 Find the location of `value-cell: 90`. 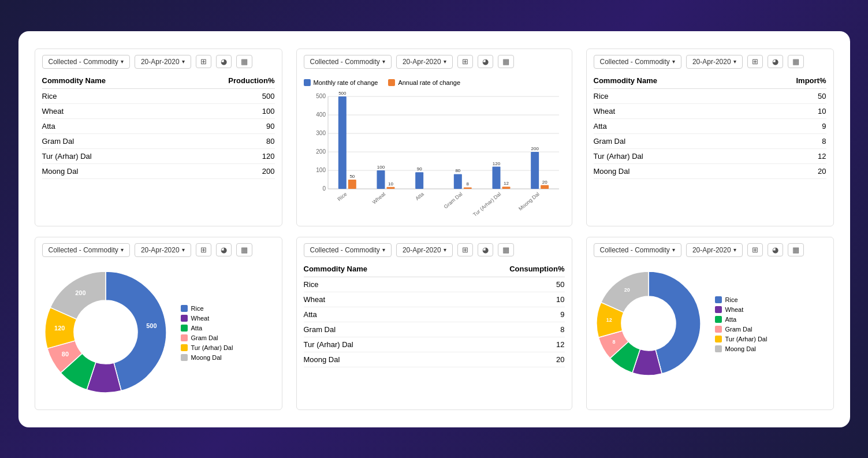

value-cell: 90 is located at coordinates (225, 126).